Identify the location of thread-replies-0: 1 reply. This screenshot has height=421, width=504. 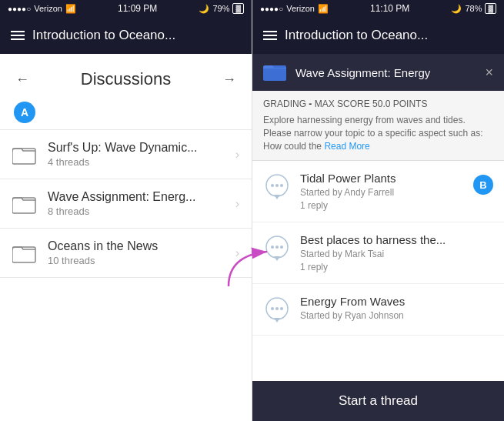
(382, 205).